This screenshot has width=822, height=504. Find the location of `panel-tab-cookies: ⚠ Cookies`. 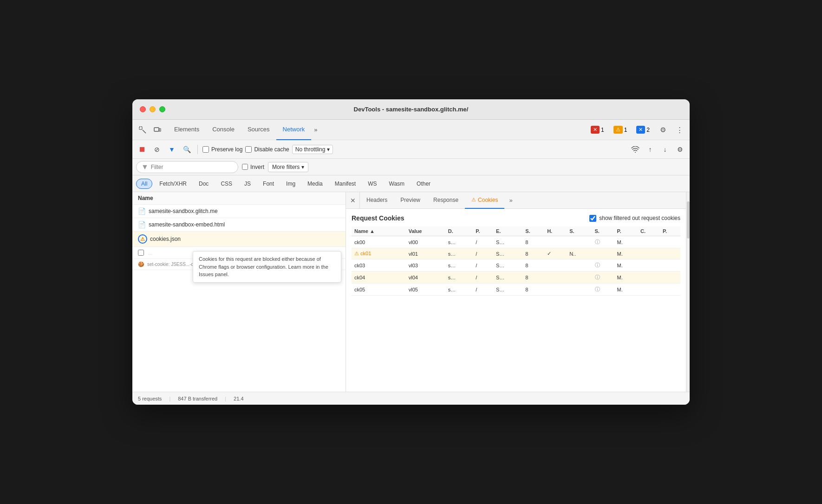

panel-tab-cookies: ⚠ Cookies is located at coordinates (485, 200).